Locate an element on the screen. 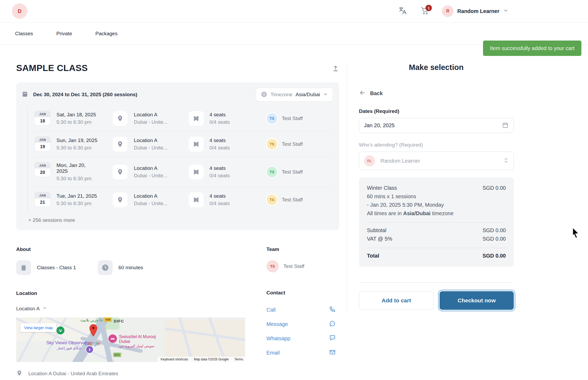 The height and width of the screenshot is (380, 588). team-member-avatar: TS is located at coordinates (273, 266).